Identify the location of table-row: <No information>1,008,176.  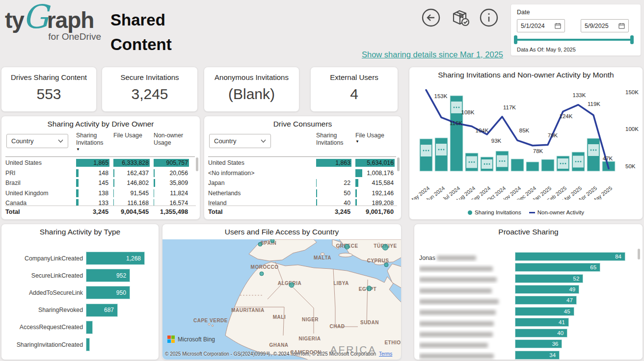
(302, 174).